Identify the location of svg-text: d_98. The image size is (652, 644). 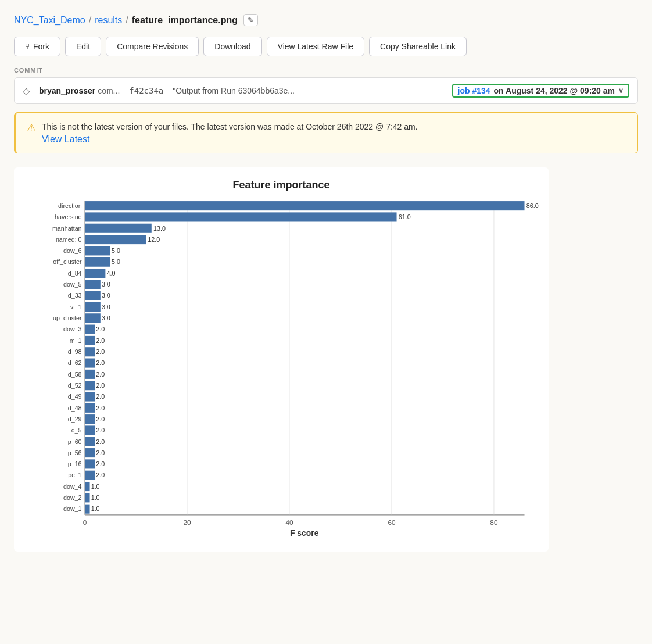
(75, 352).